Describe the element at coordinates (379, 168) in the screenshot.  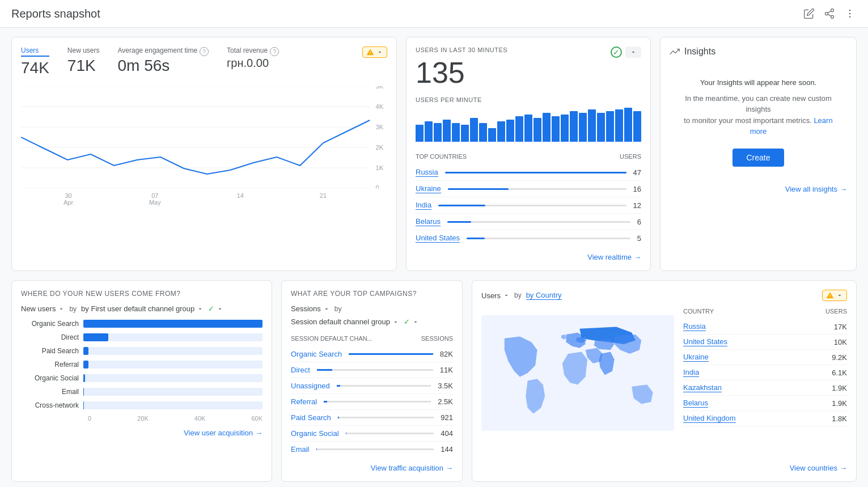
I see `svg-text: 1K` at that location.